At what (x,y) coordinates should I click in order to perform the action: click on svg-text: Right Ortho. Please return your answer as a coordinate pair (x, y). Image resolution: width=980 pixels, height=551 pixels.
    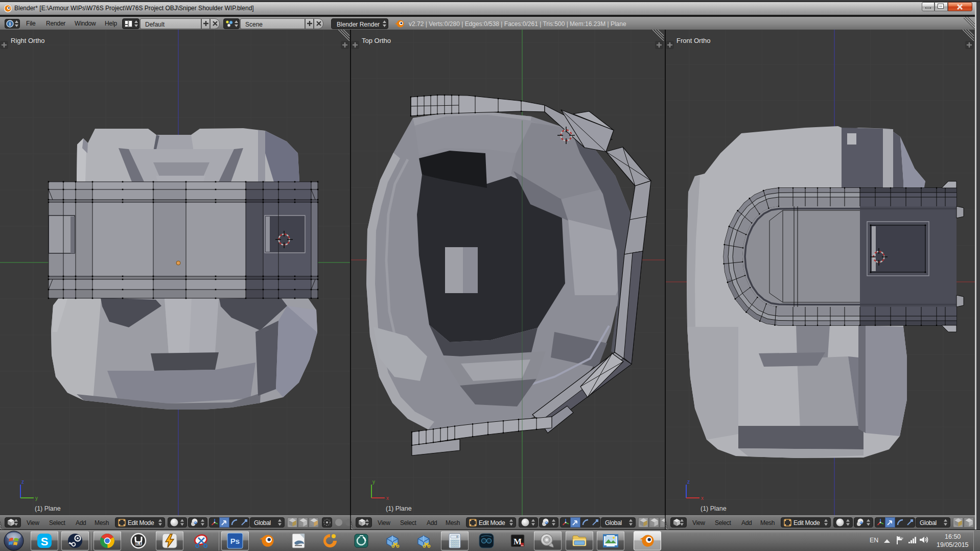
    Looking at the image, I should click on (28, 41).